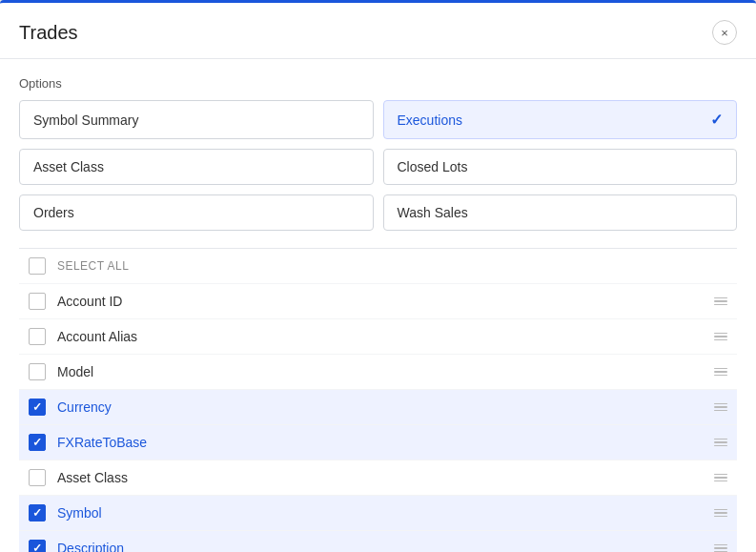 This screenshot has width=756, height=552. I want to click on asset-class-col-label: Asset Class, so click(378, 478).